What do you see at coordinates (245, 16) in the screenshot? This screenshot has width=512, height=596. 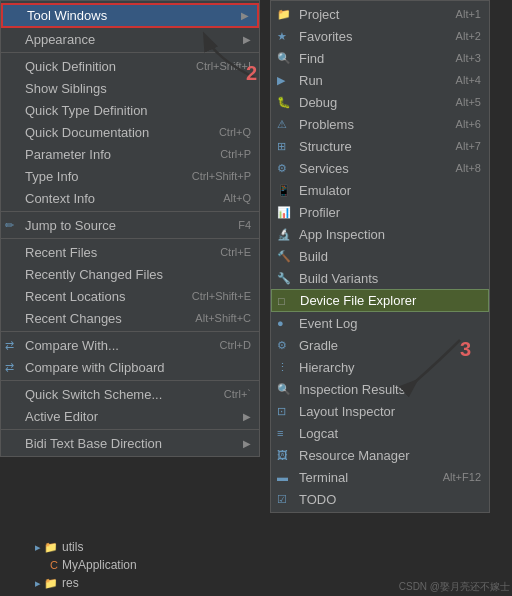 I see `submenu-arrow: ▶` at bounding box center [245, 16].